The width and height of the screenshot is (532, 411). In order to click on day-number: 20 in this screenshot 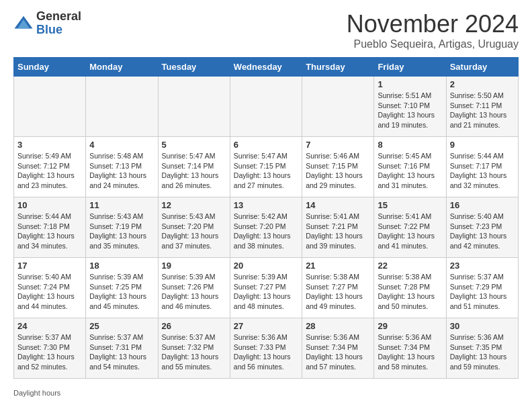, I will do `click(266, 266)`.